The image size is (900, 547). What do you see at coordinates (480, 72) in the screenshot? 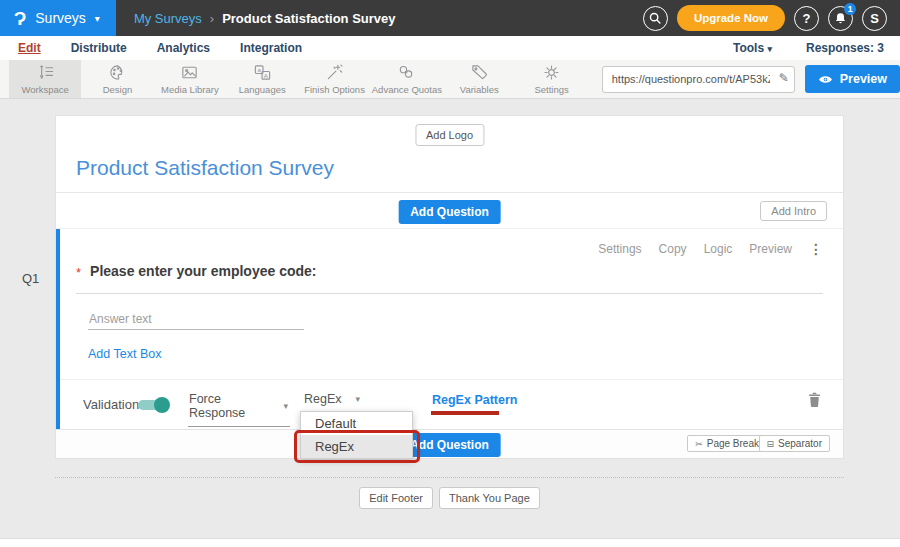
I see `tag-icon` at bounding box center [480, 72].